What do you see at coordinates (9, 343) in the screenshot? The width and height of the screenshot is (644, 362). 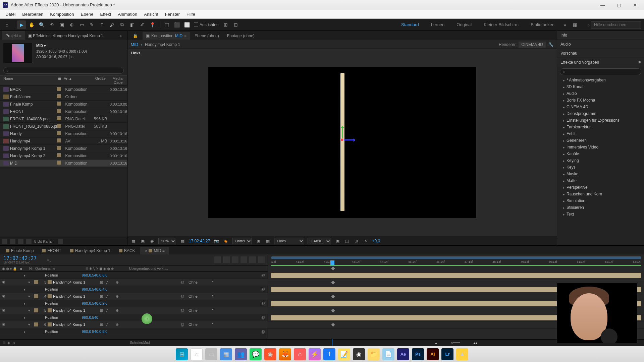 I see `toggle-switches-button-2: ◉` at bounding box center [9, 343].